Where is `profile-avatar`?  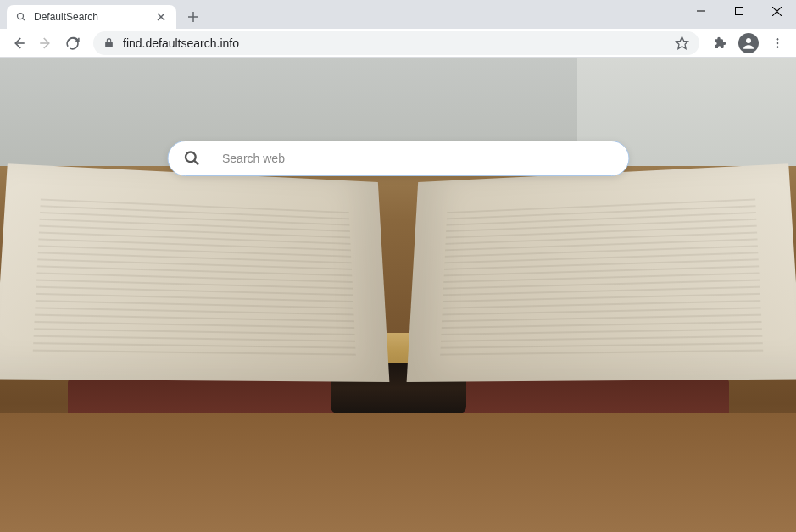
profile-avatar is located at coordinates (749, 43).